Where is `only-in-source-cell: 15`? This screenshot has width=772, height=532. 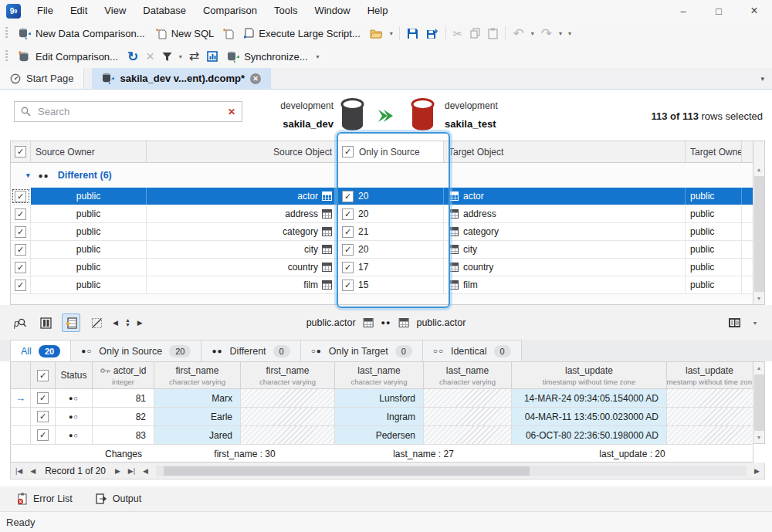
only-in-source-cell: 15 is located at coordinates (391, 285).